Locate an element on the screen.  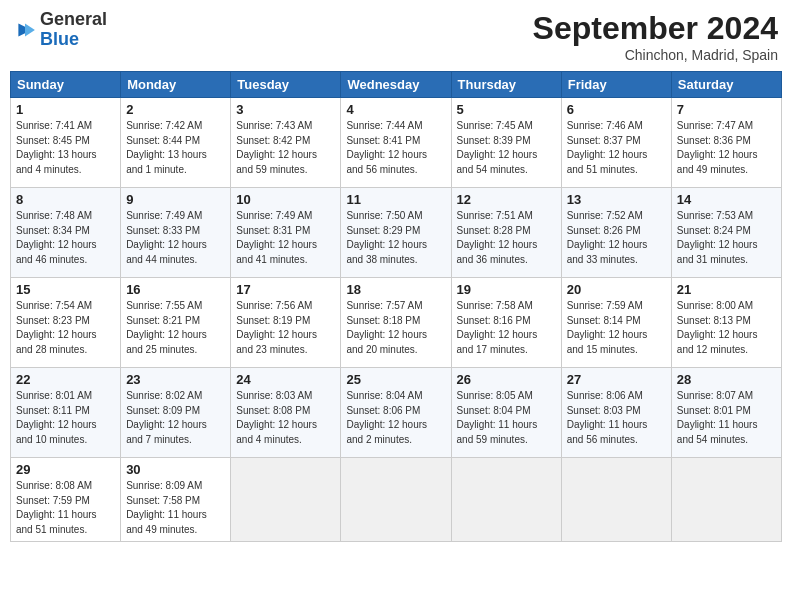
calendar-week-2: 8Sunrise: 7:48 AM Sunset: 8:34 PM Daylig… is located at coordinates (396, 233).